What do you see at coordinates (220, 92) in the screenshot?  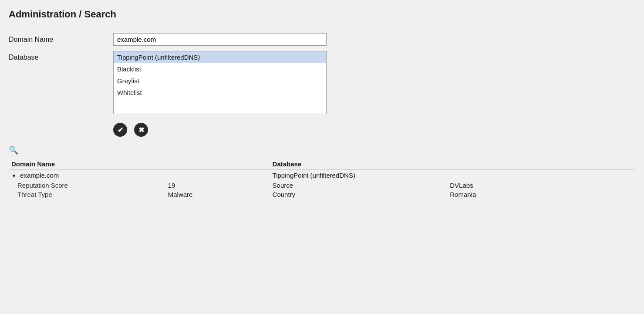 I see `list-item: Whitelist` at bounding box center [220, 92].